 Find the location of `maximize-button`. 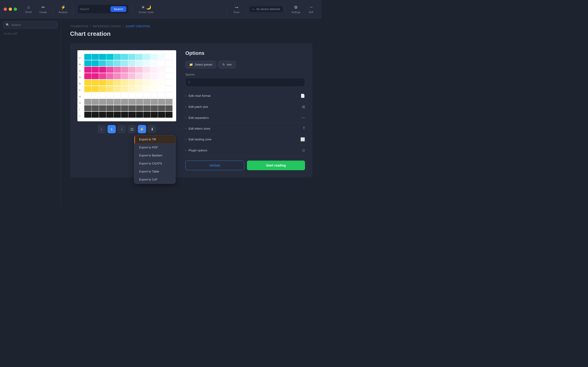

maximize-button is located at coordinates (16, 9).